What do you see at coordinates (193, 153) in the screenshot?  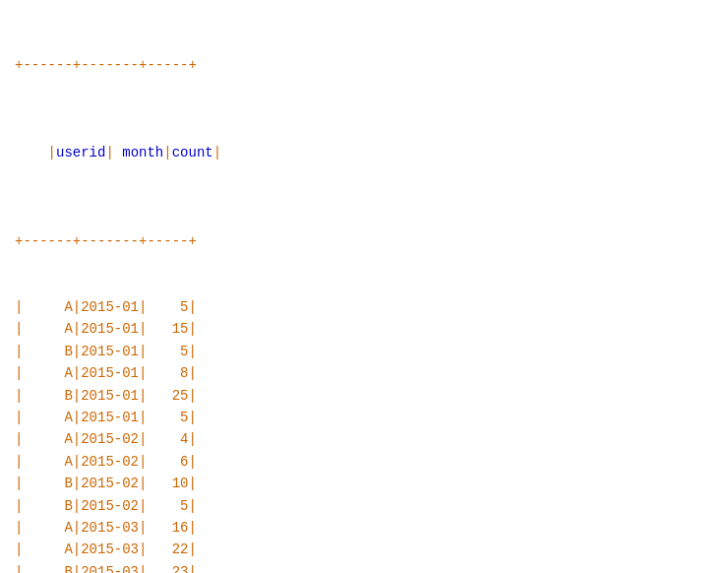 I see `header-count: count` at bounding box center [193, 153].